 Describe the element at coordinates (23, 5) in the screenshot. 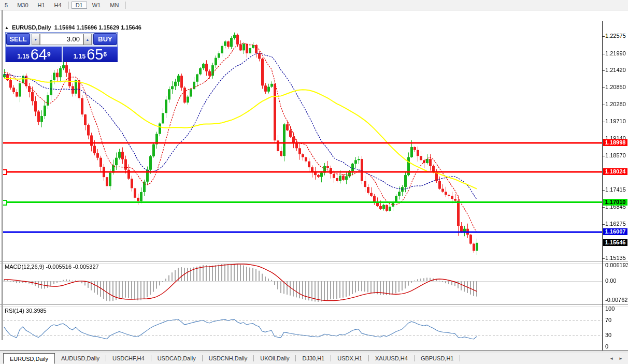

I see `timeframe-button-m30: M30` at that location.